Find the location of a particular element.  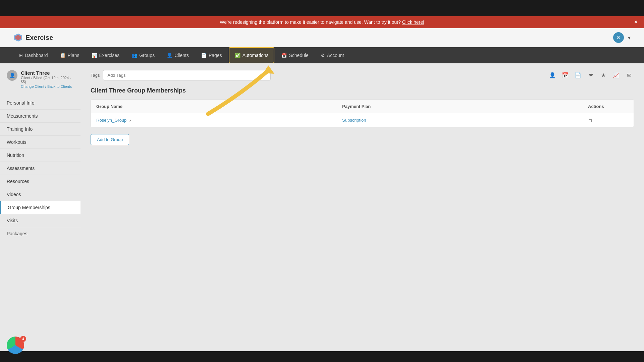

table-header: Group Name Payment Plan Actions is located at coordinates (362, 107).